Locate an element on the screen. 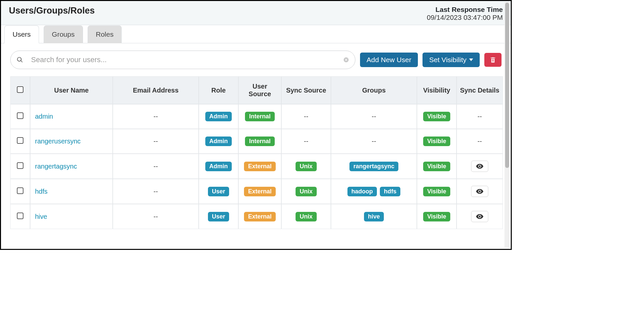 The height and width of the screenshot is (316, 644). clear-icon is located at coordinates (346, 60).